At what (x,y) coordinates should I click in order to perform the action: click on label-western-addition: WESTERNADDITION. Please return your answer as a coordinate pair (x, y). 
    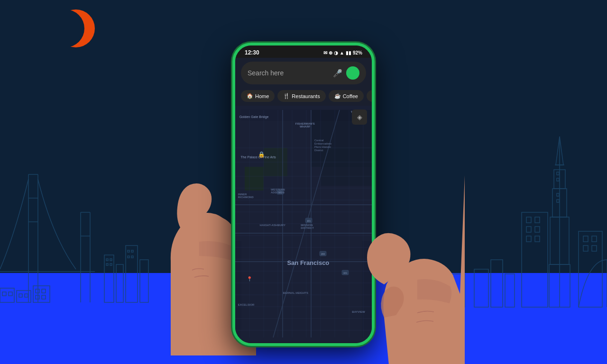
    Looking at the image, I should click on (278, 191).